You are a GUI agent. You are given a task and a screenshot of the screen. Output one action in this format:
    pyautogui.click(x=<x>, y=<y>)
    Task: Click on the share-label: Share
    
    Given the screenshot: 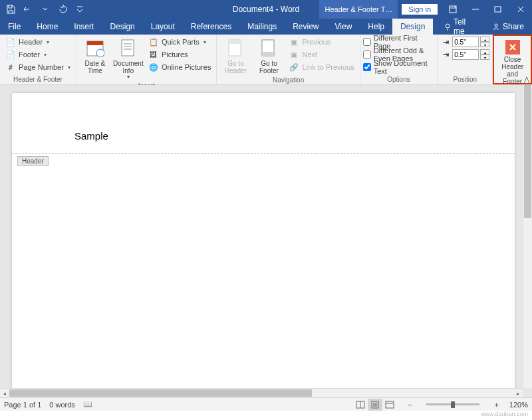 What is the action you would take?
    pyautogui.click(x=513, y=27)
    